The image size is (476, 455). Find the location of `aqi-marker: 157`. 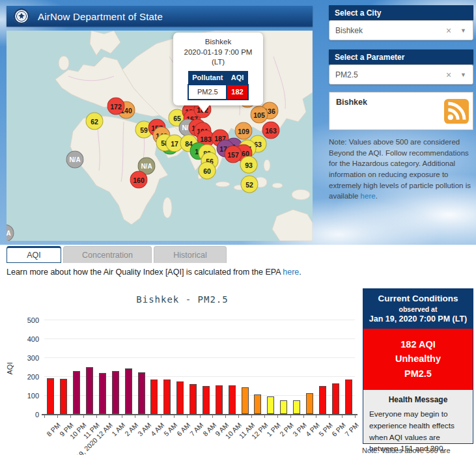

aqi-marker: 157 is located at coordinates (233, 155).